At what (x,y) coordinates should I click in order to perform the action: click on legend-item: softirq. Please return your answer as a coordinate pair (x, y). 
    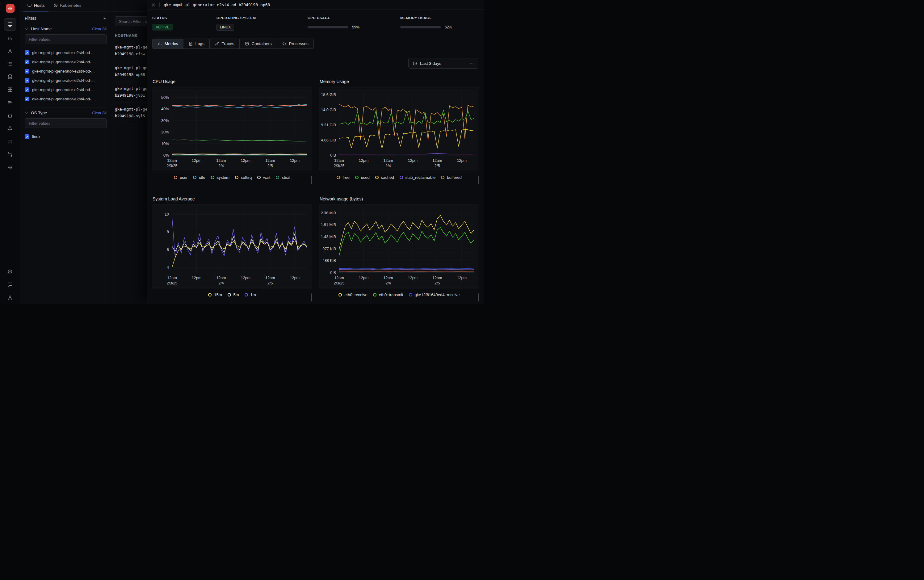
    Looking at the image, I should click on (243, 177).